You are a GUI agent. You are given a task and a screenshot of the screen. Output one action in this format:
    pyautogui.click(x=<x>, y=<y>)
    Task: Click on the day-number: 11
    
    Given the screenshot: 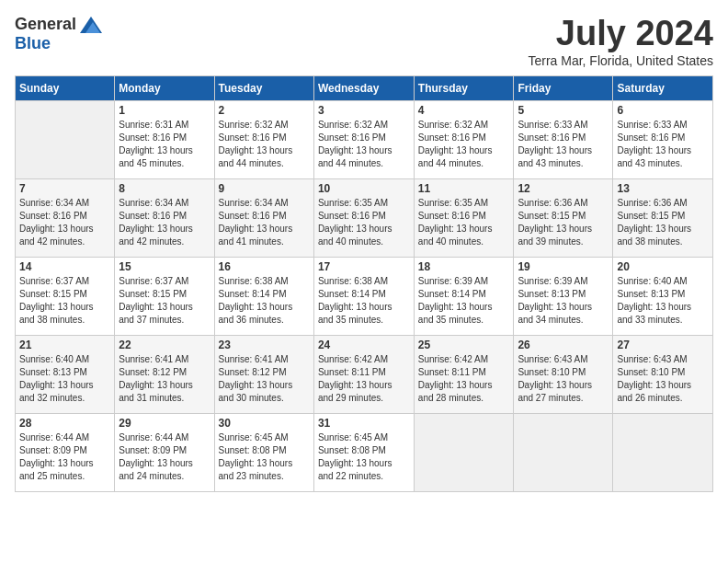 What is the action you would take?
    pyautogui.click(x=464, y=189)
    